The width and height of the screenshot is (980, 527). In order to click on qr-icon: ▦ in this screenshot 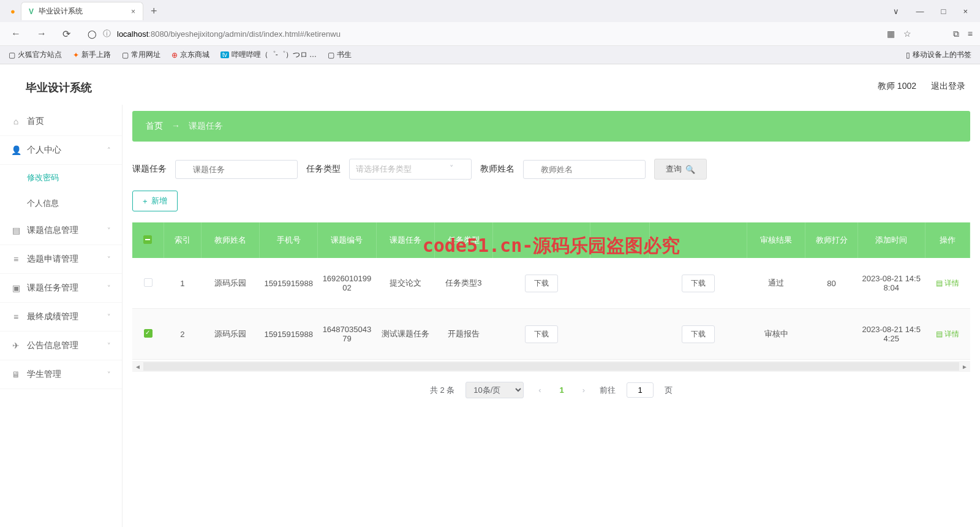, I will do `click(891, 34)`.